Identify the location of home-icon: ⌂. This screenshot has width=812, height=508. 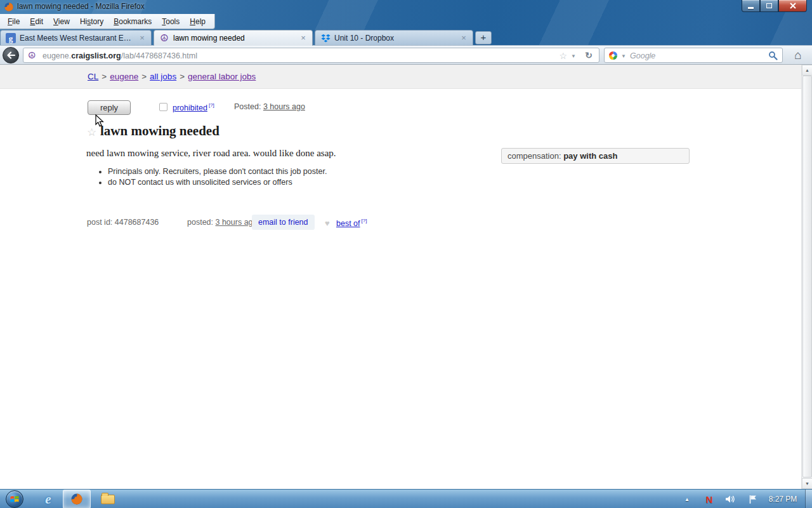
(798, 55).